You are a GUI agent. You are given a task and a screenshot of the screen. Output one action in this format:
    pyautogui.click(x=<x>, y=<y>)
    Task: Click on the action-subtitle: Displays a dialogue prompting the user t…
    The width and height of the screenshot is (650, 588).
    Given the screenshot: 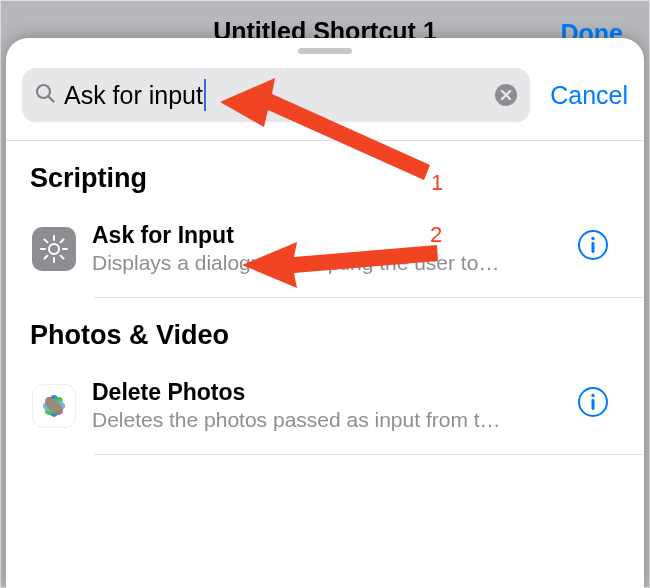 What is the action you would take?
    pyautogui.click(x=328, y=263)
    